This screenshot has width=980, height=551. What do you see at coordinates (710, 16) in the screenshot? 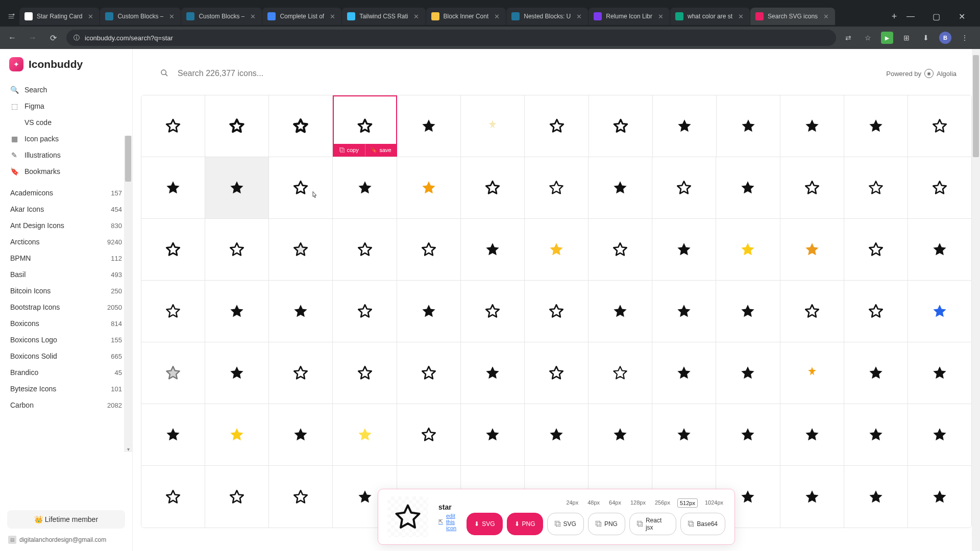
I see `browser-tab: what color are st✕` at bounding box center [710, 16].